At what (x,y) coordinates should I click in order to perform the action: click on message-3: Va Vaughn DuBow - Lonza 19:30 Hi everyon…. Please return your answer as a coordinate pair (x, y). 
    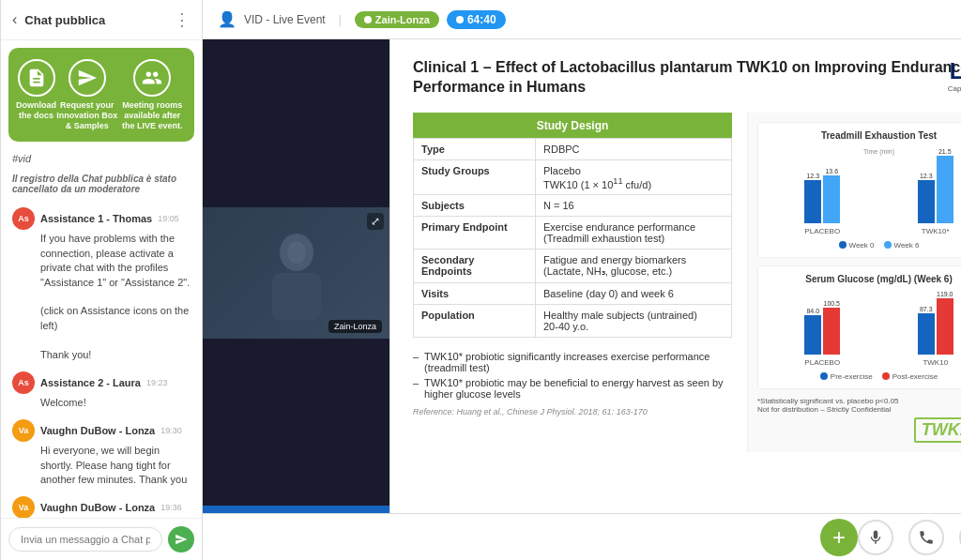
    Looking at the image, I should click on (101, 453).